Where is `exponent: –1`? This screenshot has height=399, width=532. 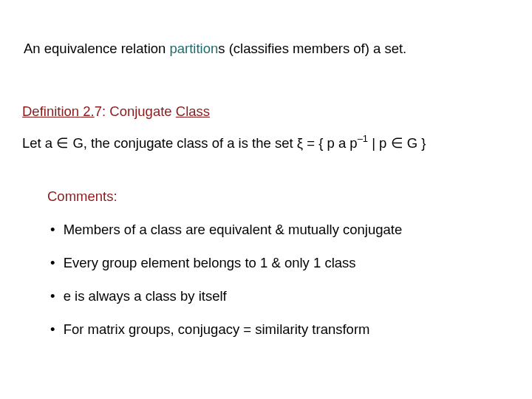
exponent: –1 is located at coordinates (363, 139).